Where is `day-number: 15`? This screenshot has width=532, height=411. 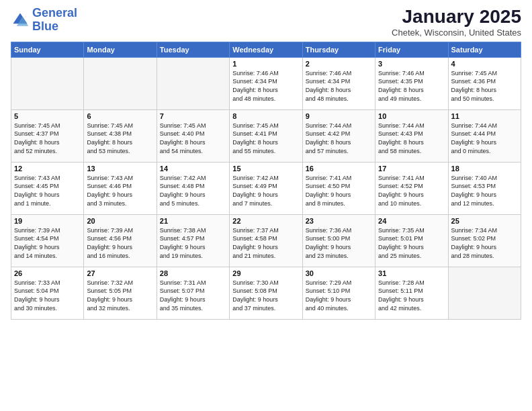
day-number: 15 is located at coordinates (266, 169).